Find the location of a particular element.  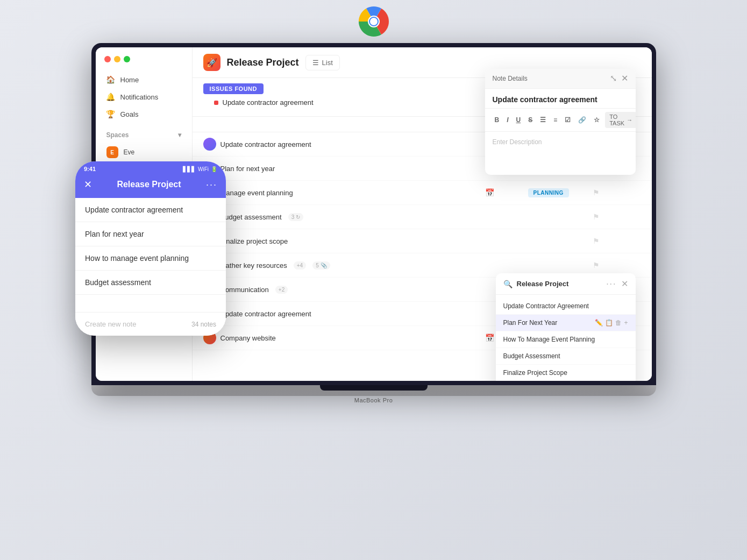

strikethrough-tool: S is located at coordinates (530, 120).